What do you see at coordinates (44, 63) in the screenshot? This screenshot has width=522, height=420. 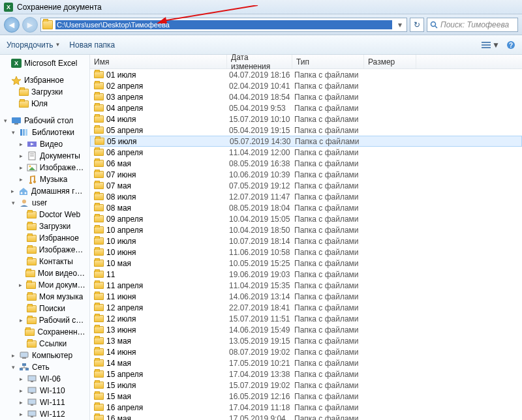 I see `sidebar-item: XMicrosoft Excel` at bounding box center [44, 63].